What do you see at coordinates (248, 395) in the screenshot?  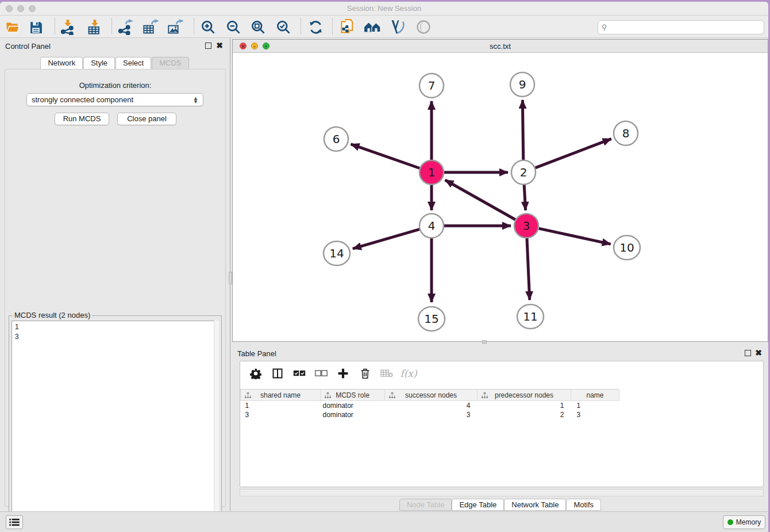 I see `tree-icon` at bounding box center [248, 395].